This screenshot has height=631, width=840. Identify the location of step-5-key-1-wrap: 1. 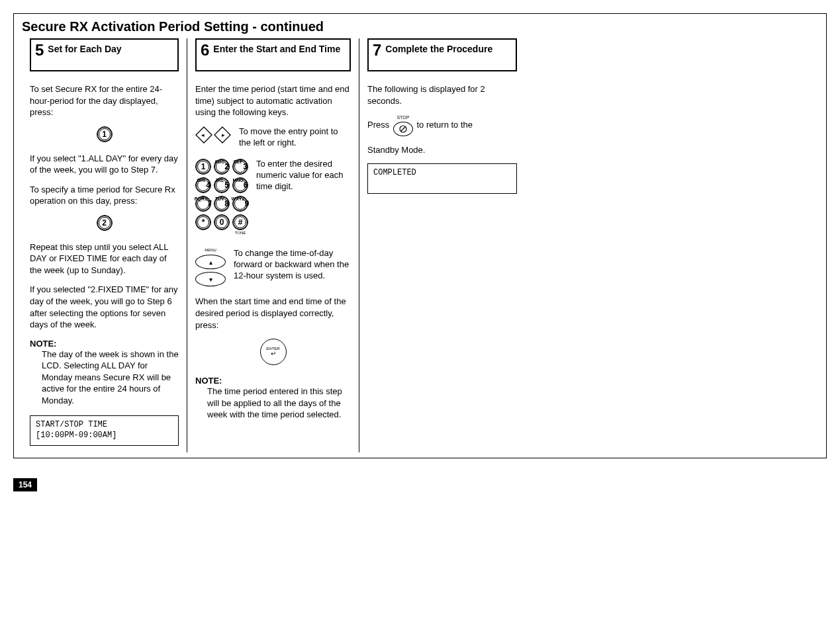
(105, 134).